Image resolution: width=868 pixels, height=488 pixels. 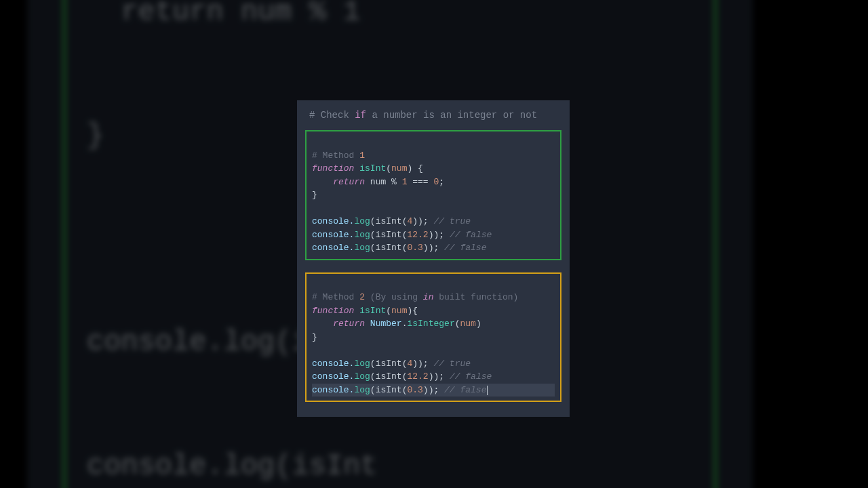 What do you see at coordinates (415, 297) in the screenshot?
I see `m2-header: # Method 2 (By using in built function)` at bounding box center [415, 297].